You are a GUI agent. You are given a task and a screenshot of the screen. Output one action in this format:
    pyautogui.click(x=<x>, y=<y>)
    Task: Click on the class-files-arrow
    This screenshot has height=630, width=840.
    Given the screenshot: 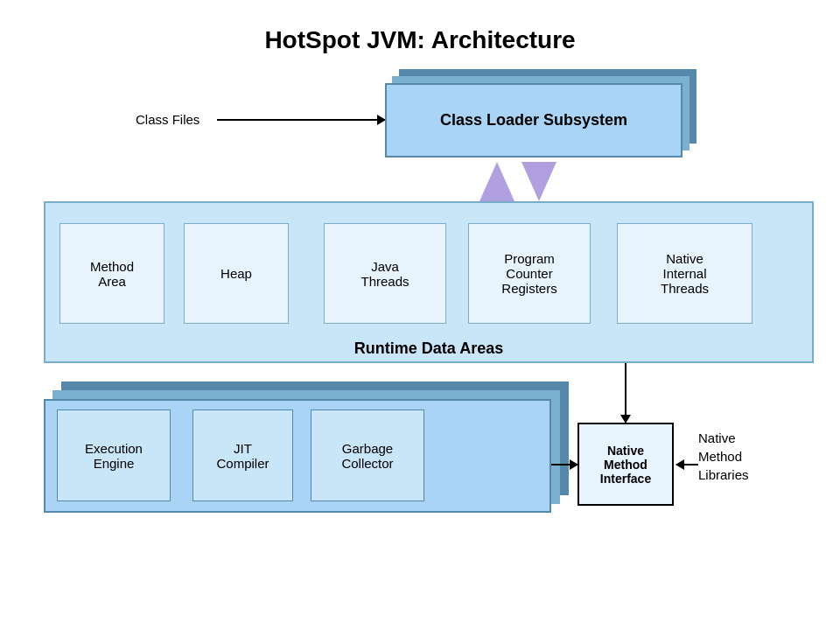 What is the action you would take?
    pyautogui.click(x=301, y=120)
    